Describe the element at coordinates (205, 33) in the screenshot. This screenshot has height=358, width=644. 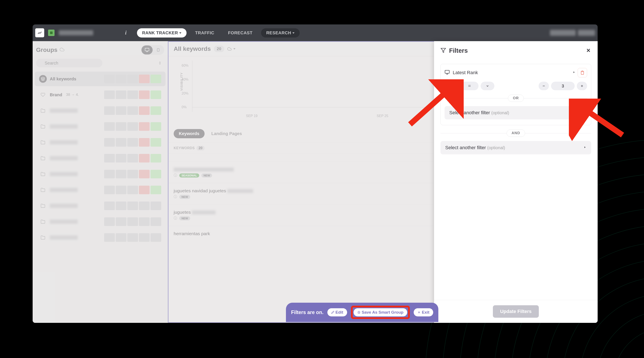
I see `nav-traffic: TRAFFIC` at that location.